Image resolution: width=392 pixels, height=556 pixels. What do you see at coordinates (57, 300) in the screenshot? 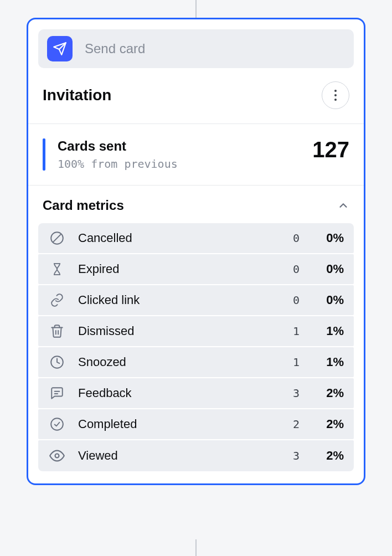
I see `link-icon` at bounding box center [57, 300].